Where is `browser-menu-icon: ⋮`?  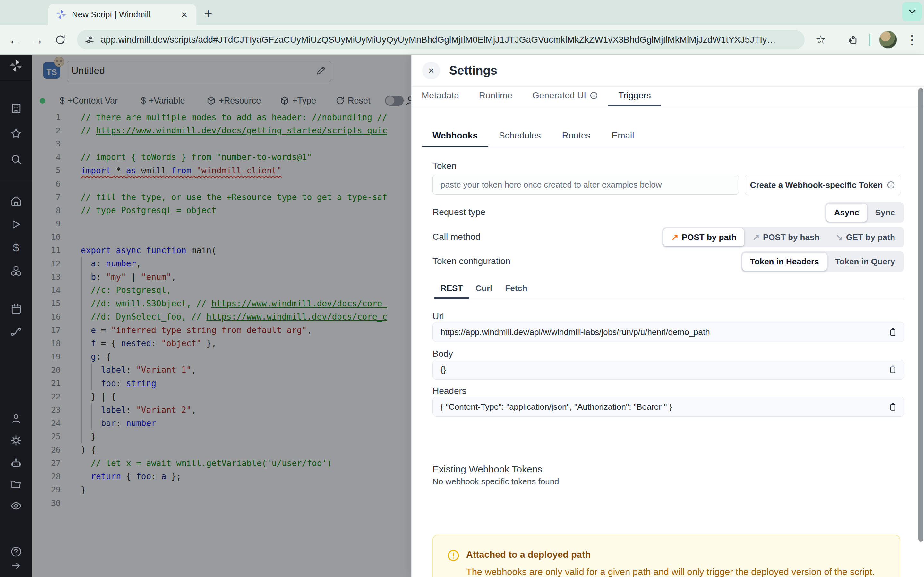 browser-menu-icon: ⋮ is located at coordinates (912, 40).